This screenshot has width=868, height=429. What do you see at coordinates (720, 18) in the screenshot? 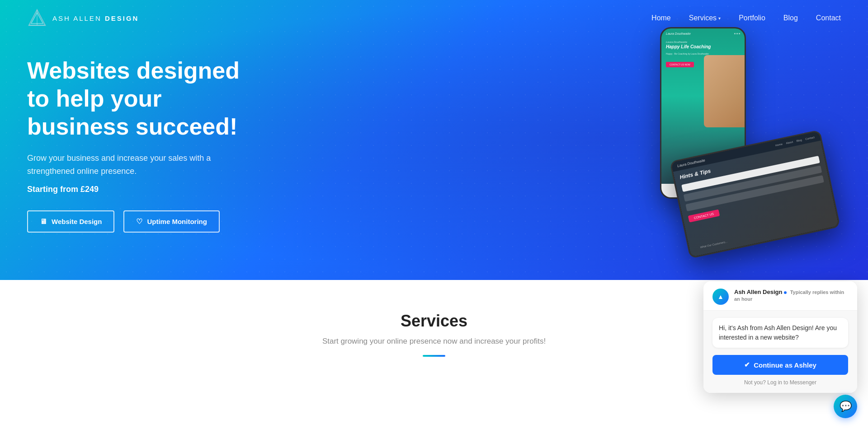
I see `dropdown-arrow-icon: ▾` at bounding box center [720, 18].